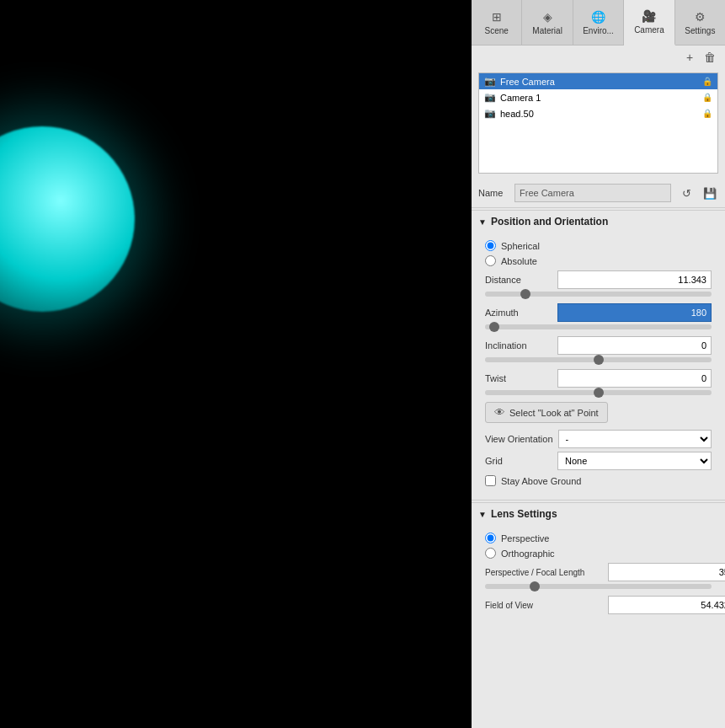 This screenshot has height=728, width=725. I want to click on radio-absolute-row: Absolute, so click(598, 261).